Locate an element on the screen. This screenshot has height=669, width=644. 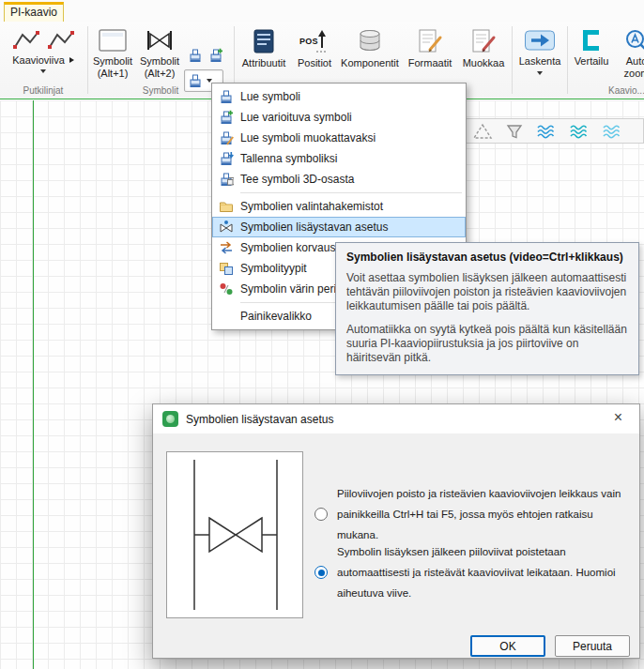
kaavioviiva-line-icon is located at coordinates (26, 39).